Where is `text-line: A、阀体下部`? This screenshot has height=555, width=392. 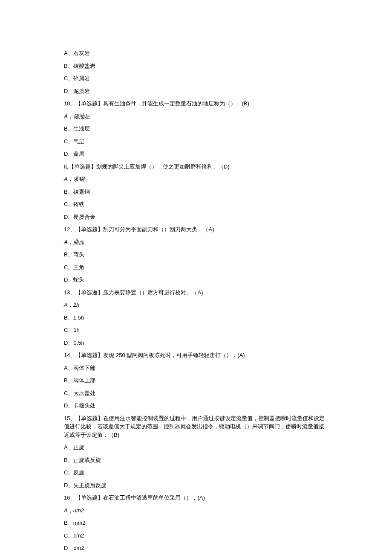
text-line: A、阀体下部 is located at coordinates (196, 368).